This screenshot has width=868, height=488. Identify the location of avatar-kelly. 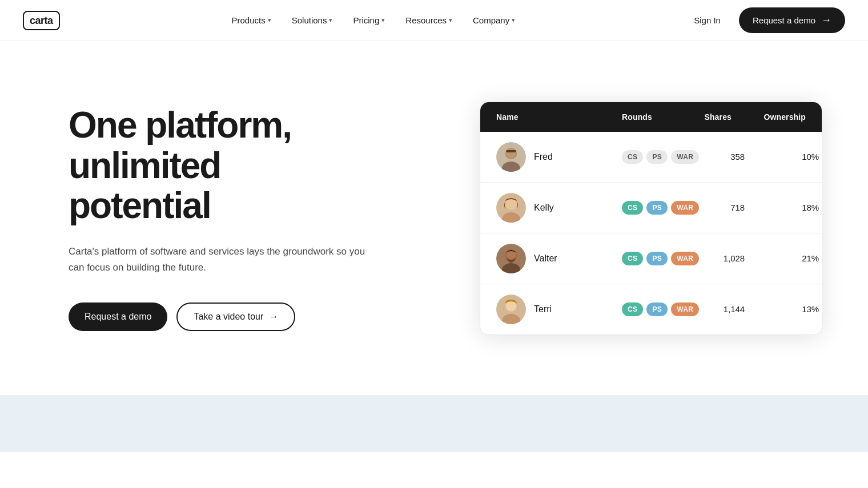
(511, 208).